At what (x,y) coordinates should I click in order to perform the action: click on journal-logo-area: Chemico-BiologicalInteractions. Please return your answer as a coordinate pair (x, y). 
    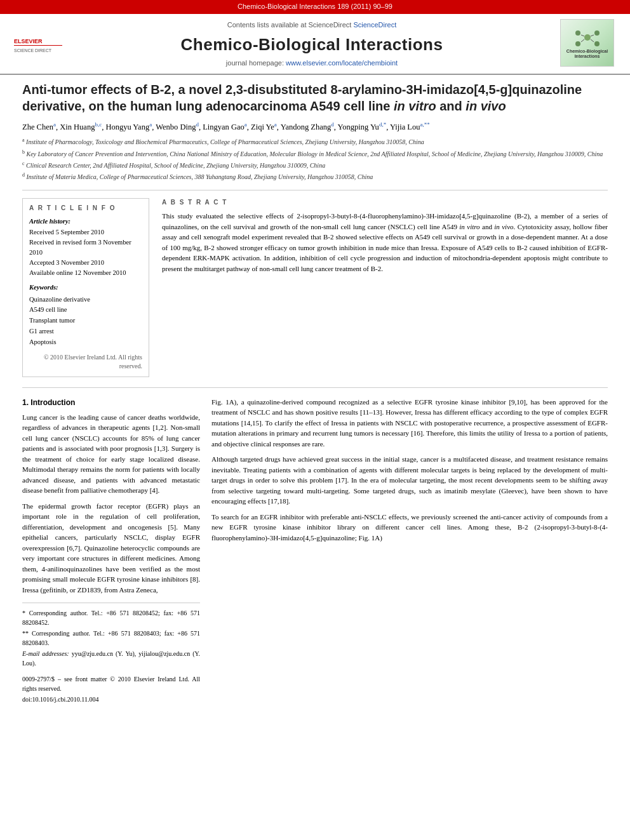
    Looking at the image, I should click on (589, 44).